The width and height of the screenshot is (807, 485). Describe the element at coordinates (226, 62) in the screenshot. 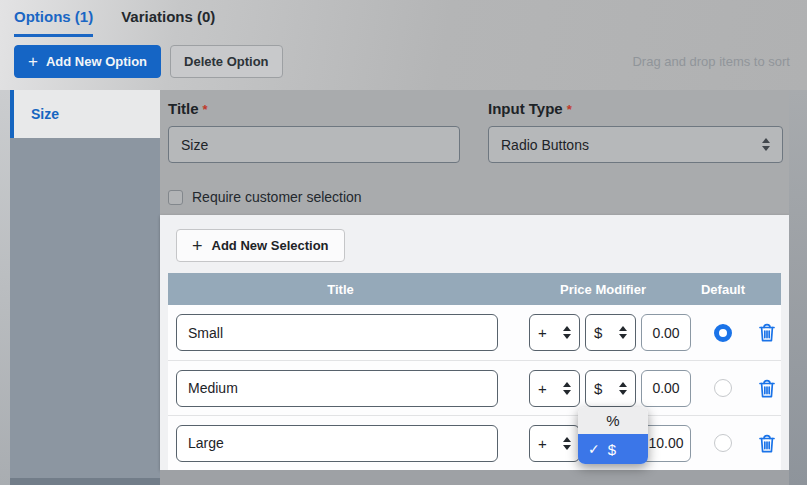

I see `delete-option-label: Delete Option` at that location.